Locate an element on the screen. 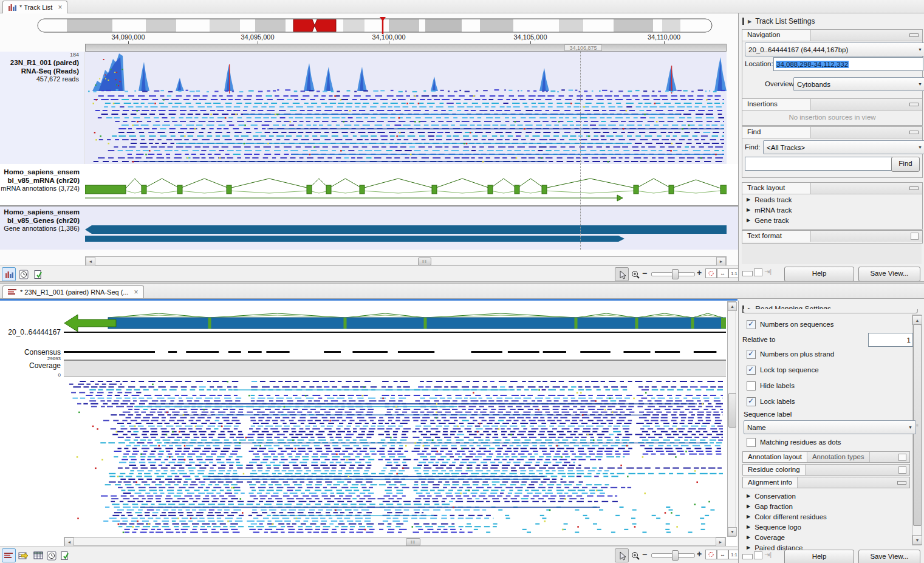 This screenshot has height=563, width=924. expander-gene-track: ▶Gene track is located at coordinates (832, 220).